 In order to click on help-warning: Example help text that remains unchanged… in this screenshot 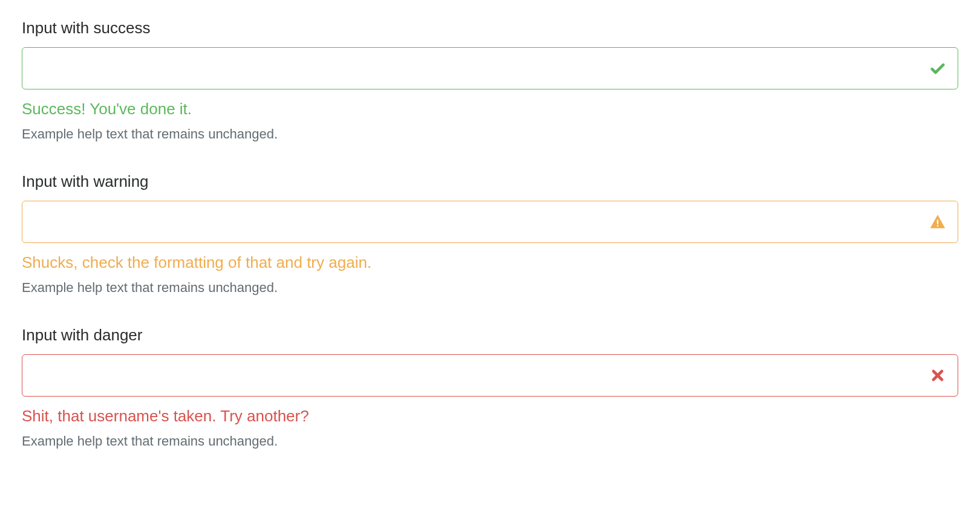, I will do `click(490, 288)`.